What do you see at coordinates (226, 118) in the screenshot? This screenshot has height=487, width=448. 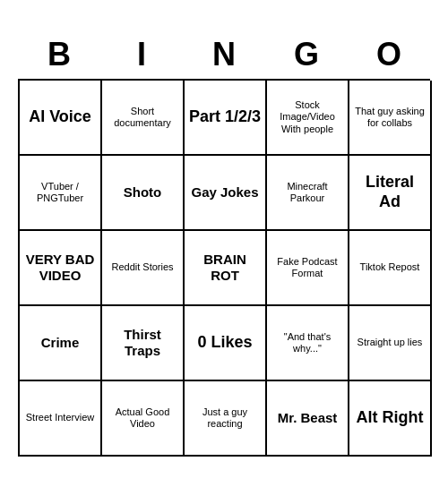 I see `bingo-cell-2: Part 1/2/3` at bounding box center [226, 118].